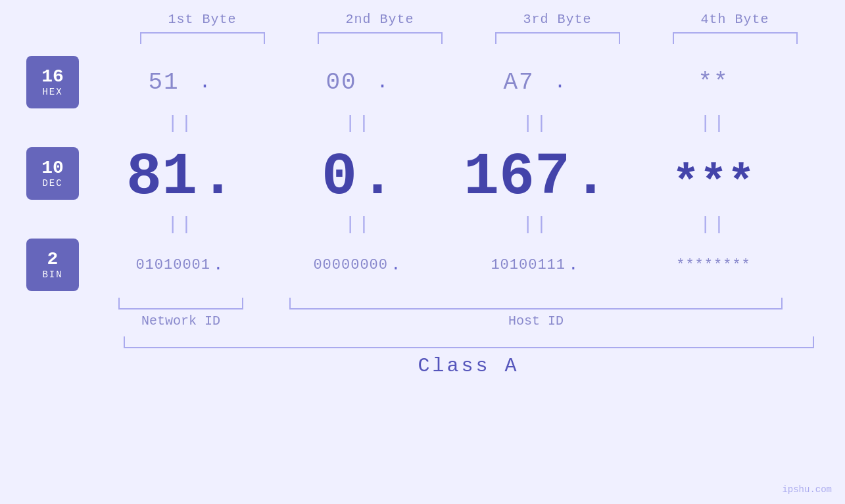 The width and height of the screenshot is (845, 504). What do you see at coordinates (53, 82) in the screenshot?
I see `hex-badge: 16 HEX` at bounding box center [53, 82].